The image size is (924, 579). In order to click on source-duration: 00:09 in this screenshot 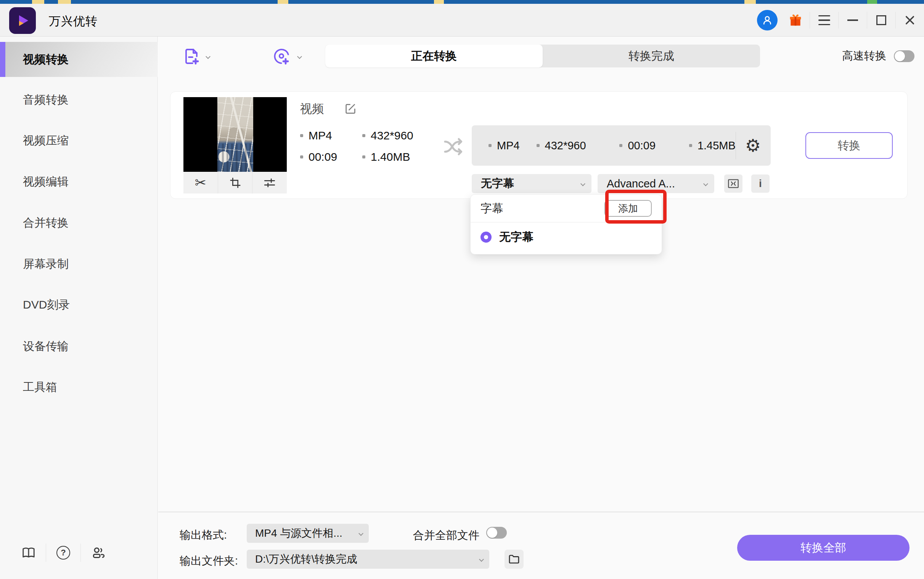, I will do `click(319, 157)`.